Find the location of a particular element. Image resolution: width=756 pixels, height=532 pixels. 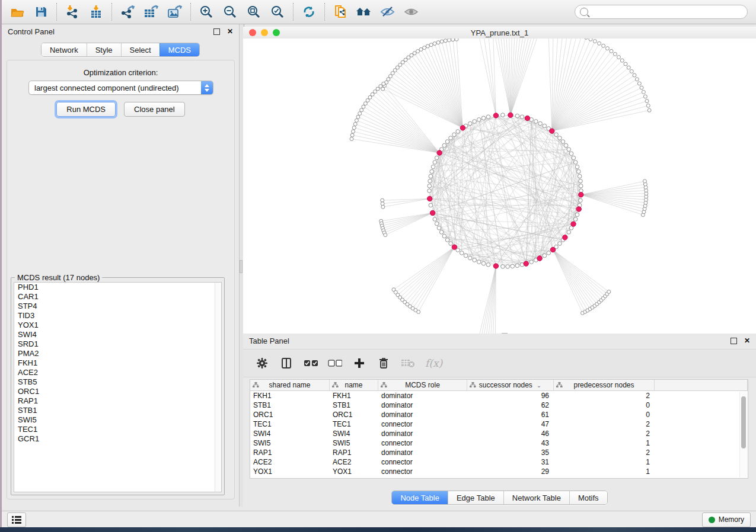

memory-button: Memory is located at coordinates (726, 520).